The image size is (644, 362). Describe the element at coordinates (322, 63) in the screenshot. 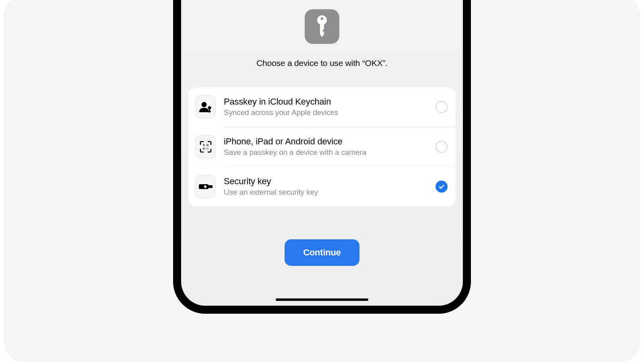

I see `prompt-text: Choose a device to use with “OKX”.` at that location.